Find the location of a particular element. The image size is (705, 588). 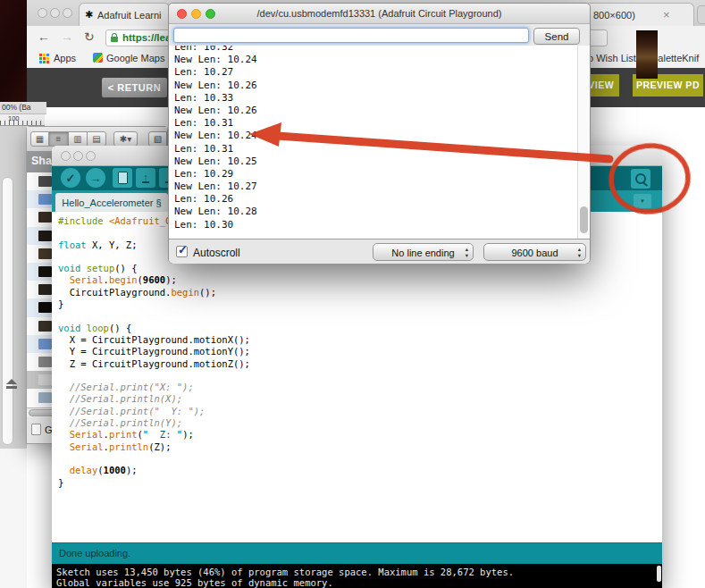

browser-zoom-button is located at coordinates (68, 13).